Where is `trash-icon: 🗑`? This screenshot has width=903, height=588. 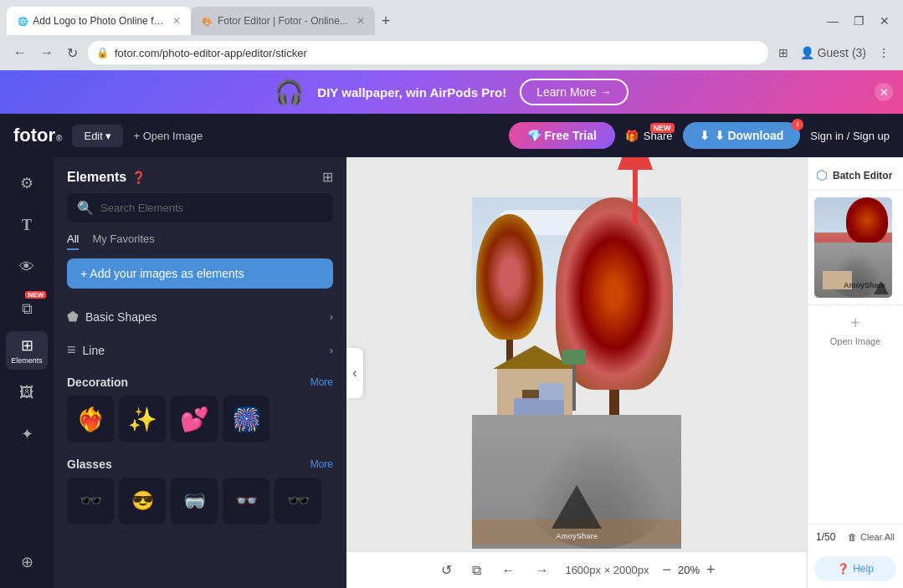 trash-icon: 🗑 is located at coordinates (852, 537).